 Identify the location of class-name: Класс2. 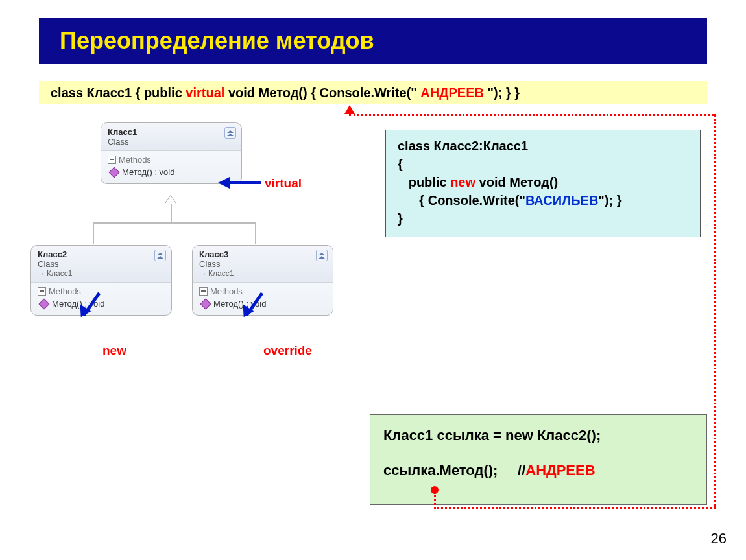
(101, 254).